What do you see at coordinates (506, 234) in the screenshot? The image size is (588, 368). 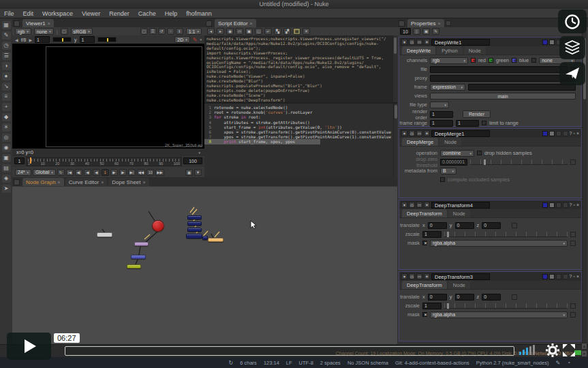 I see `zscale-slider` at bounding box center [506, 234].